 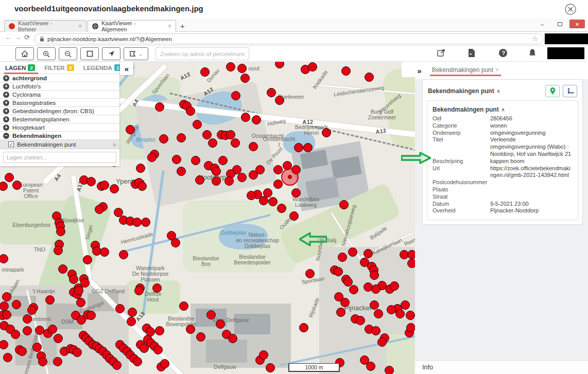 What do you see at coordinates (45, 26) in the screenshot?
I see `browser-tab-beheer: KaartViewer - Beheer ×` at bounding box center [45, 26].